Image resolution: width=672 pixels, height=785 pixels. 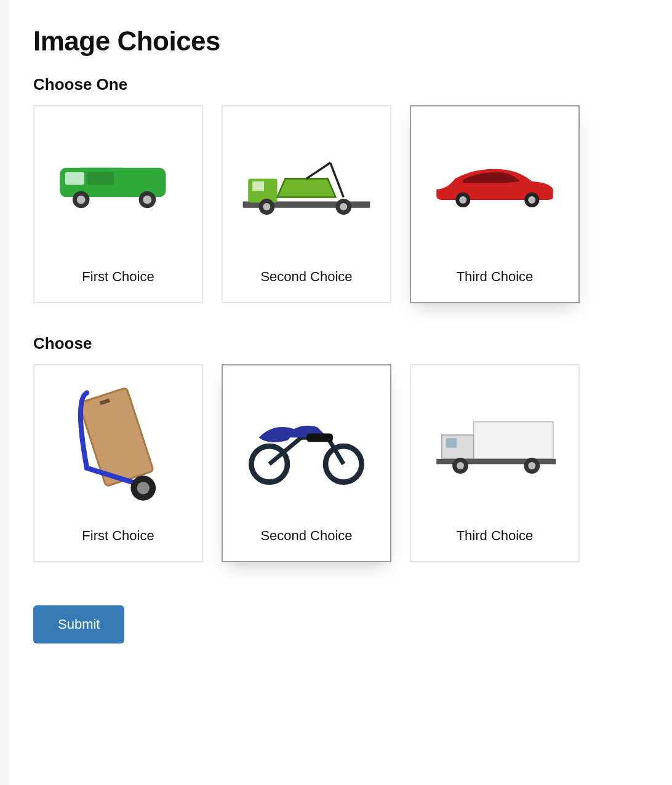 What do you see at coordinates (118, 181) in the screenshot?
I see `van-icon` at bounding box center [118, 181].